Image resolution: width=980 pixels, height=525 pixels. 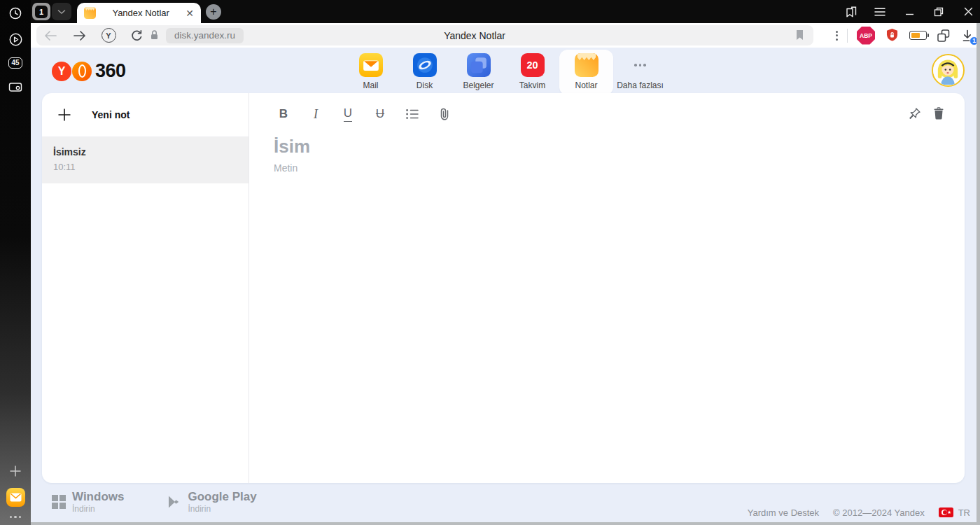 I want to click on attach-file-button, so click(x=444, y=114).